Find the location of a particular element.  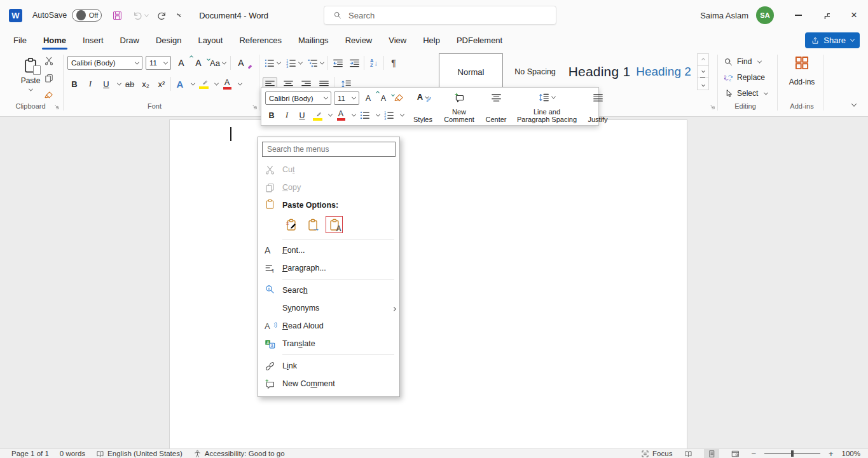

close-button: × is located at coordinates (854, 15).